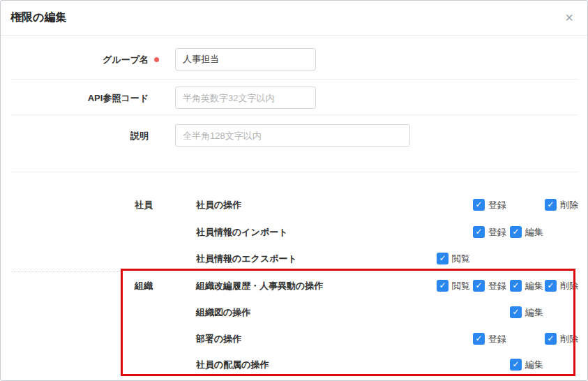  I want to click on api-code-input, so click(246, 98).